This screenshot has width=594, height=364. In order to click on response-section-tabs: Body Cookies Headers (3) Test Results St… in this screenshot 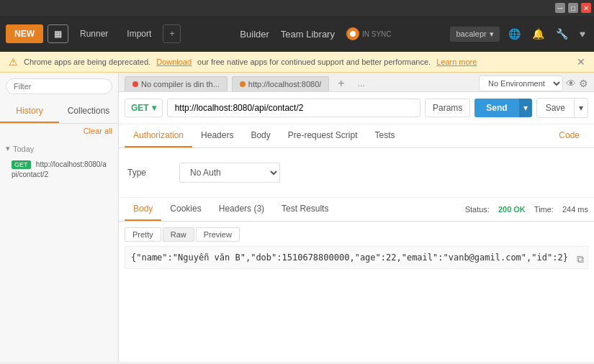, I will do `click(356, 210)`.